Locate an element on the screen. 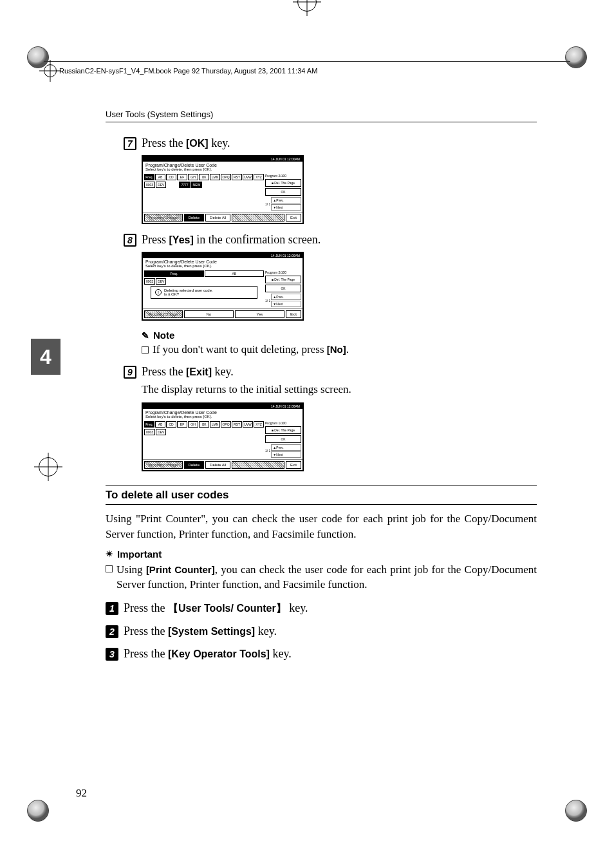 Image resolution: width=614 pixels, height=868 pixels. step-number-icon: 7 is located at coordinates (130, 144).